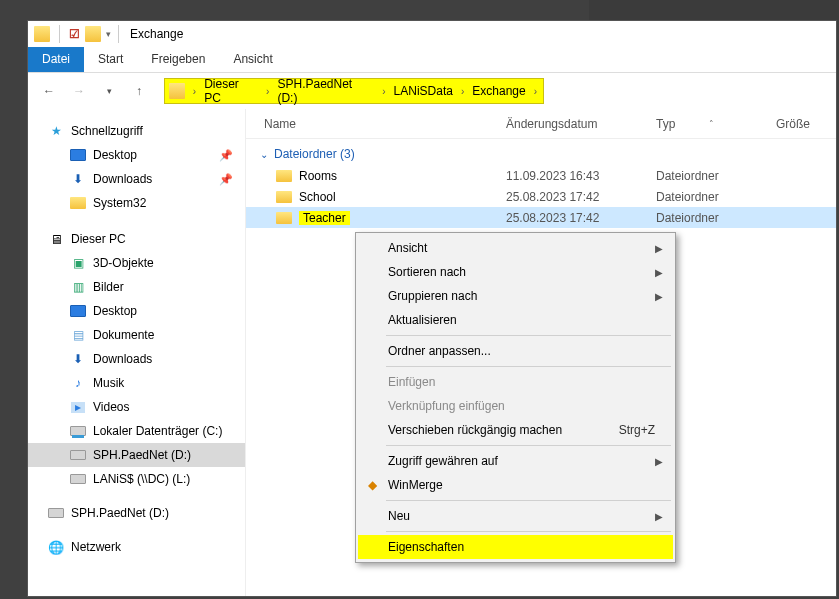 This screenshot has height=599, width=839. What do you see at coordinates (264, 154) in the screenshot?
I see `chevron-down-icon: ⌄` at bounding box center [264, 154].